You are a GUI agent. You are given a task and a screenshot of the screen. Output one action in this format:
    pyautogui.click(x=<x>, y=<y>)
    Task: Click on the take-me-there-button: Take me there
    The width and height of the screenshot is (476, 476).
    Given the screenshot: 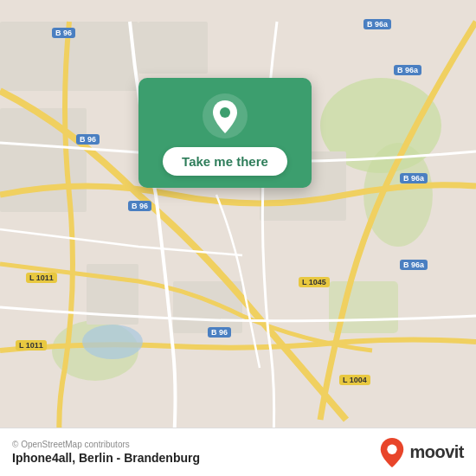 What is the action you would take?
    pyautogui.click(x=225, y=161)
    